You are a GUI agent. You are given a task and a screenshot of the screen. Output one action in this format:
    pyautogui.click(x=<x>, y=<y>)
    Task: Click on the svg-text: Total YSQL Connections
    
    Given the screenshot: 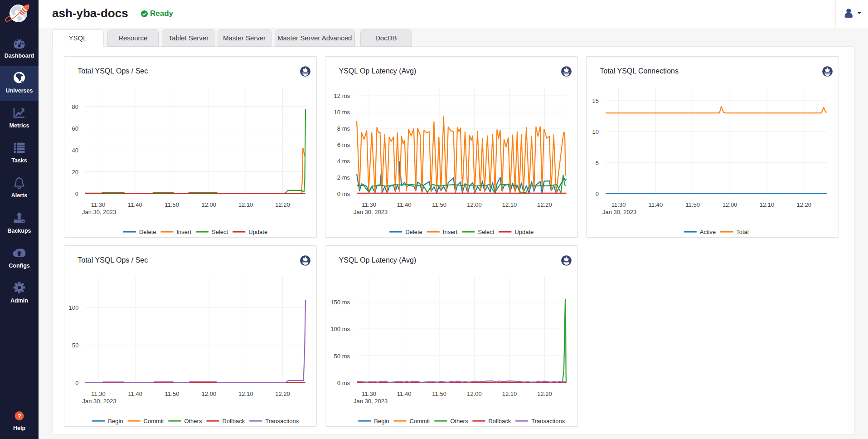 What is the action you would take?
    pyautogui.click(x=639, y=71)
    